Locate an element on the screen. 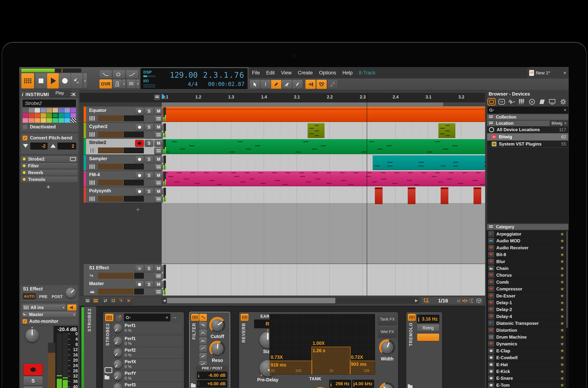 Image resolution: width=588 pixels, height=388 pixels. track-header: EquatorSM is located at coordinates (123, 115).